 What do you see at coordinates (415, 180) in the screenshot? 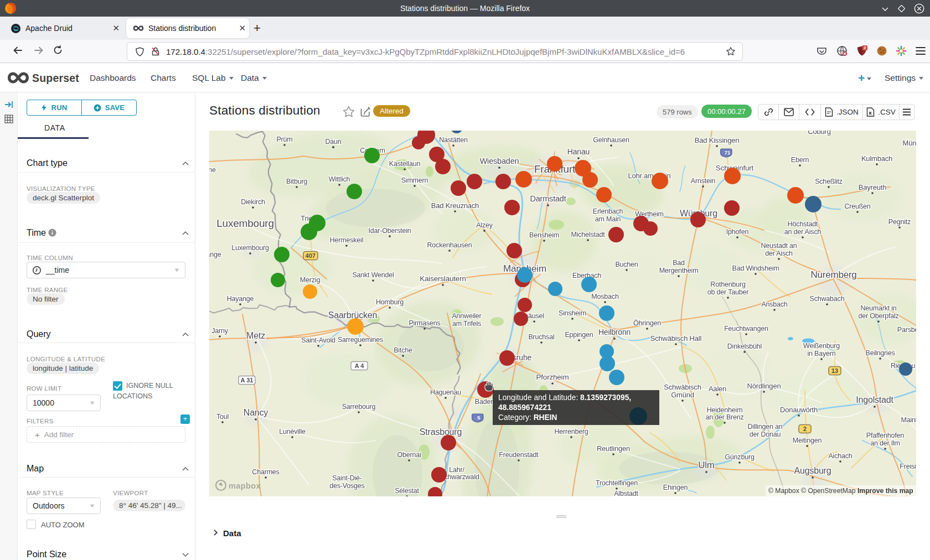
I see `svg-text: Simmern` at bounding box center [415, 180].